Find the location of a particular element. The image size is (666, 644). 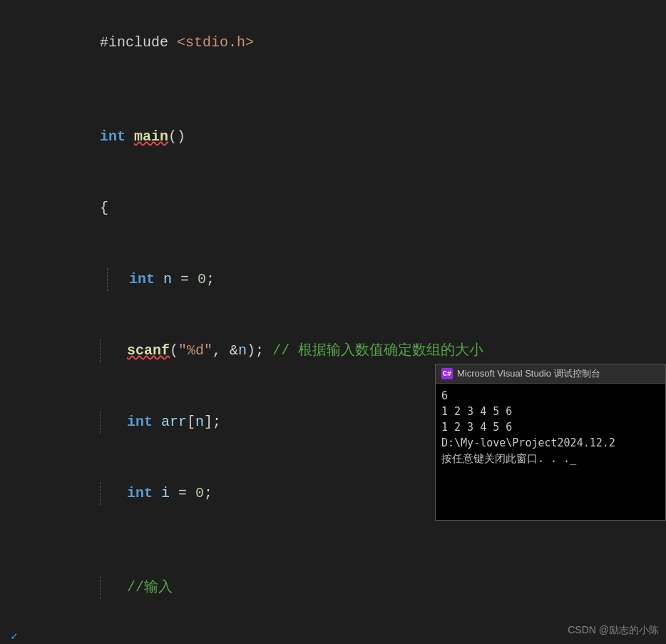

line-content-6: scanf("%d", &n); // 根据输入数值确定数组的大小 is located at coordinates (263, 351).